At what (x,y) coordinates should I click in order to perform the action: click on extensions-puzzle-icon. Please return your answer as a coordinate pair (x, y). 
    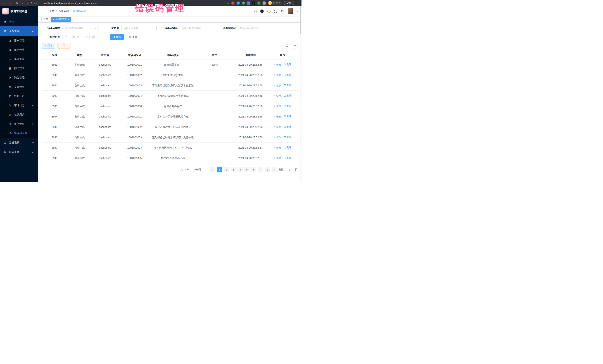
    Looking at the image, I should click on (264, 3).